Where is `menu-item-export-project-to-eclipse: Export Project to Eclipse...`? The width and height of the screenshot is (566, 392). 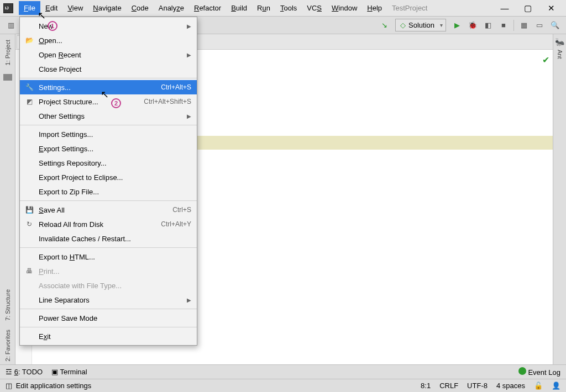 menu-item-export-project-to-eclipse: Export Project to Eclipse... is located at coordinates (108, 177).